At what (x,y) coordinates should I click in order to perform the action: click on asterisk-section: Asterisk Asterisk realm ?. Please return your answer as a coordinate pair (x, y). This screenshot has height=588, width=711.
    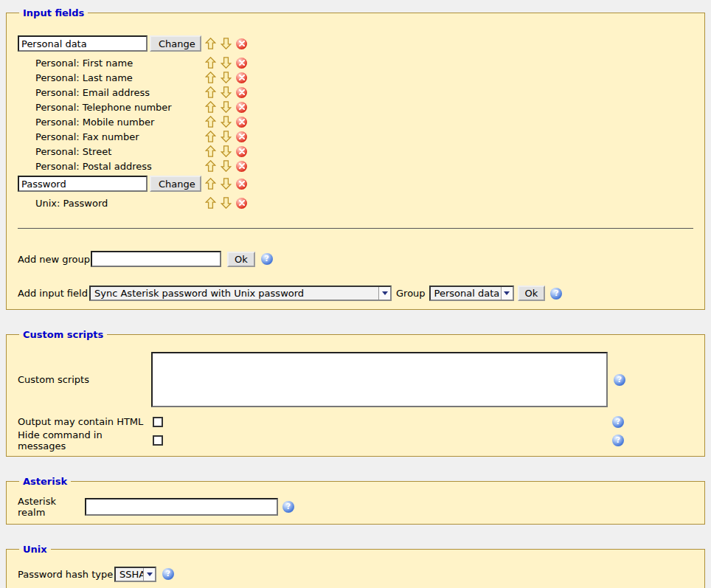
    Looking at the image, I should click on (356, 500).